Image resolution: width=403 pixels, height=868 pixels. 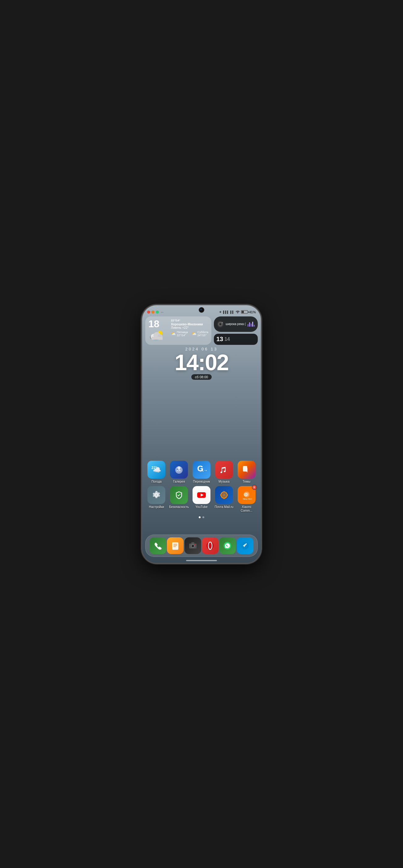 What do you see at coordinates (202, 482) in the screenshot?
I see `translate-app-label: Переводчик` at bounding box center [202, 482].